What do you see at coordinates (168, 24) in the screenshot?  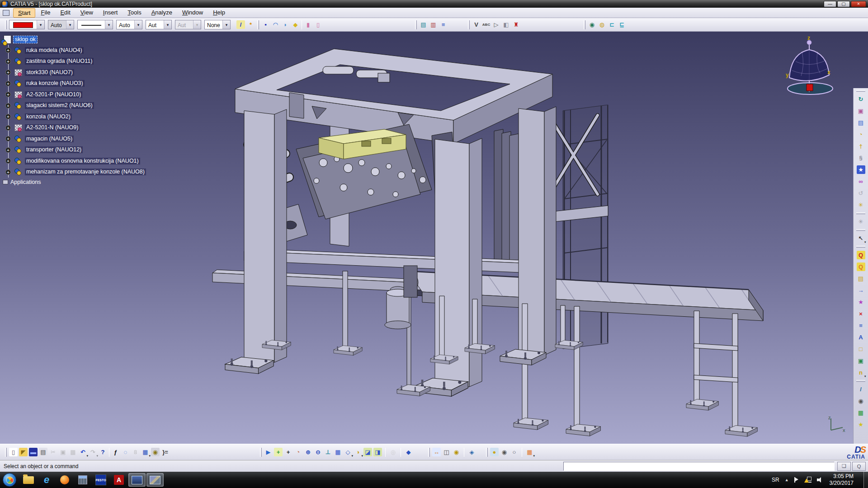 I see `point-style-combo-arrow: ▾` at bounding box center [168, 24].